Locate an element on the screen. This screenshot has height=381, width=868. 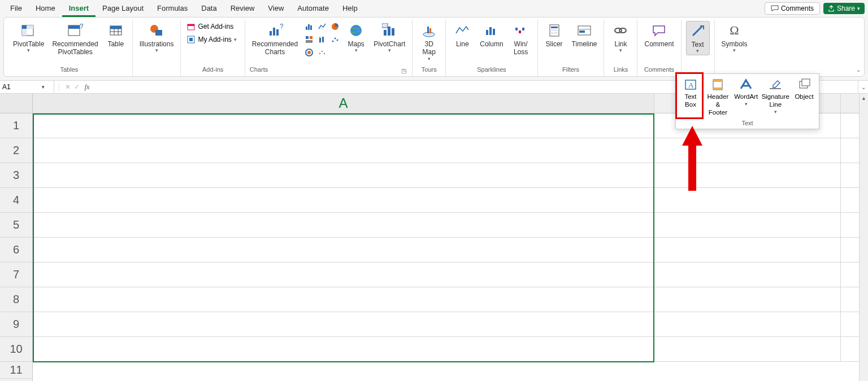
label: PivotChart is located at coordinates (389, 44).